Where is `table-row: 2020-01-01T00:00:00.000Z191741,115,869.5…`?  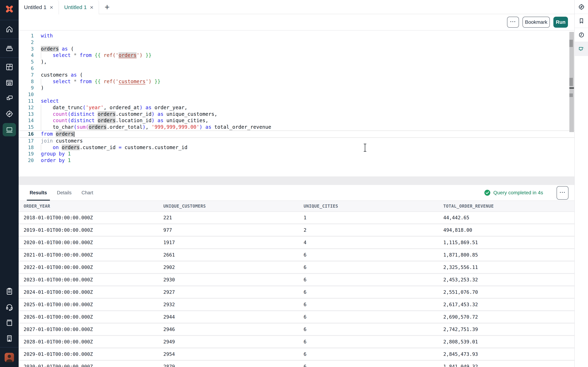
table-row: 2020-01-01T00:00:00.000Z191741,115,869.5… is located at coordinates (296, 242).